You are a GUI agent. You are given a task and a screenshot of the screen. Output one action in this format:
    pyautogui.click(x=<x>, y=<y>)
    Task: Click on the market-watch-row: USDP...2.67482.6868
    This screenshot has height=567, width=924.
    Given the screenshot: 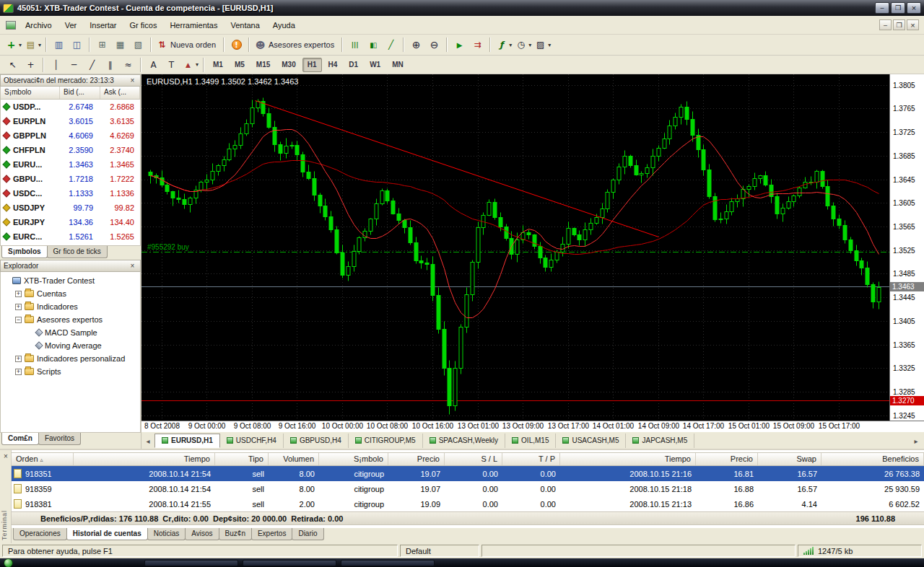 What is the action you would take?
    pyautogui.click(x=71, y=107)
    